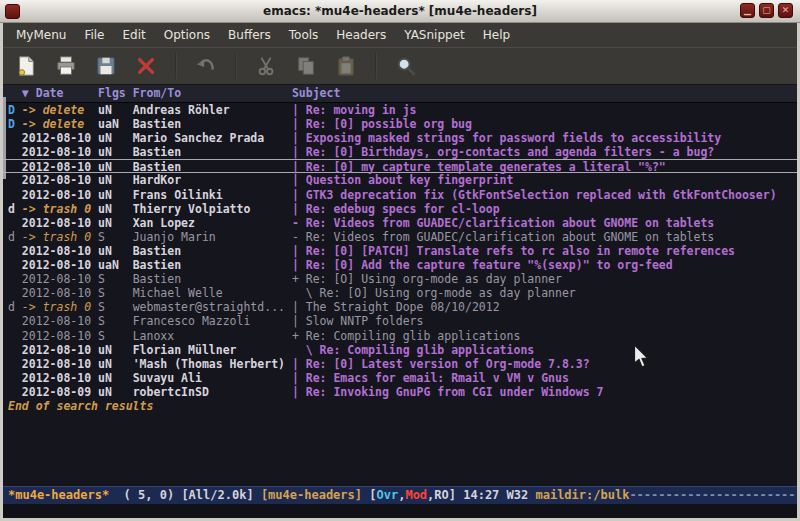 The image size is (800, 521). Describe the element at coordinates (400, 152) in the screenshot. I see `message-row: 2012-08-10 uN Bastien | Re: [0] Birthday…` at that location.